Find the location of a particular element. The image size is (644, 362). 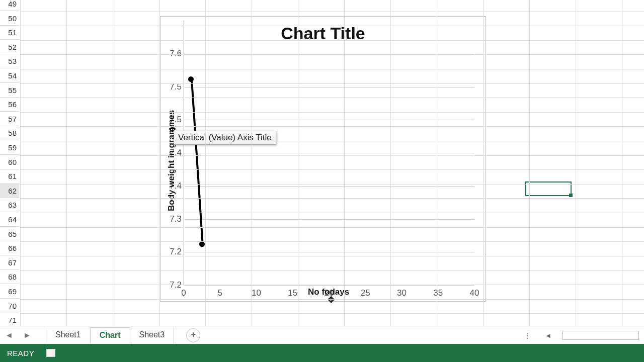

macro-record-icon is located at coordinates (51, 353).